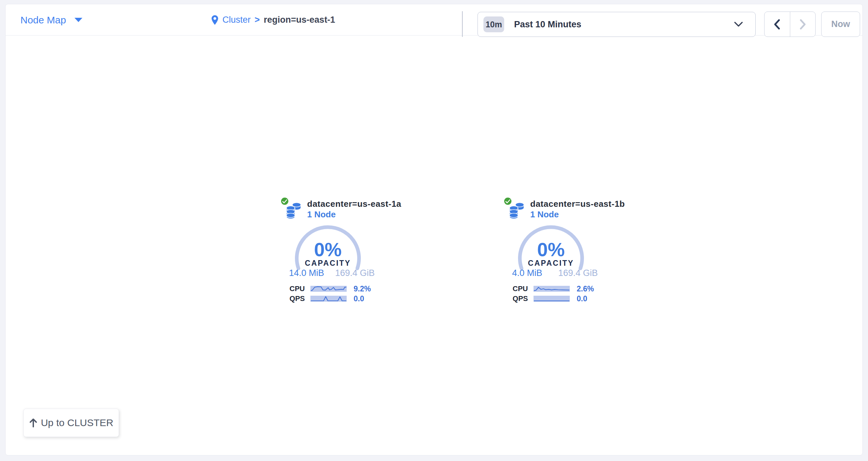  What do you see at coordinates (71, 423) in the screenshot?
I see `up-to-cluster-button: Up to CLUSTER` at bounding box center [71, 423].